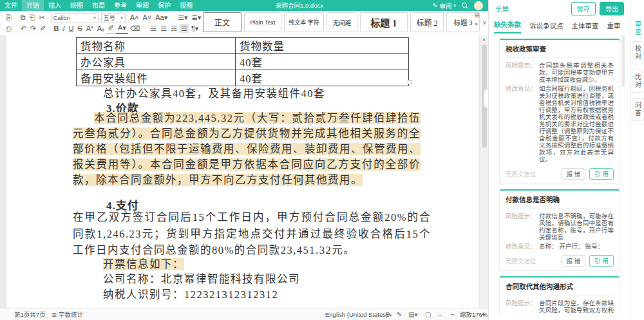  What do you see at coordinates (247, 149) in the screenshot?
I see `section3-paragraph: 本合同总金额为223,445.32元（大写：贰拾贰万叁仟肆佰肆拾伍元叁角贰分）。…` at bounding box center [247, 149].